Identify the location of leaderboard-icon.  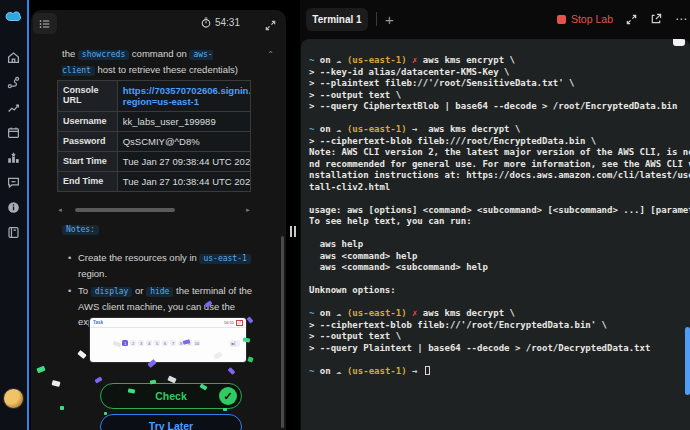
(14, 157).